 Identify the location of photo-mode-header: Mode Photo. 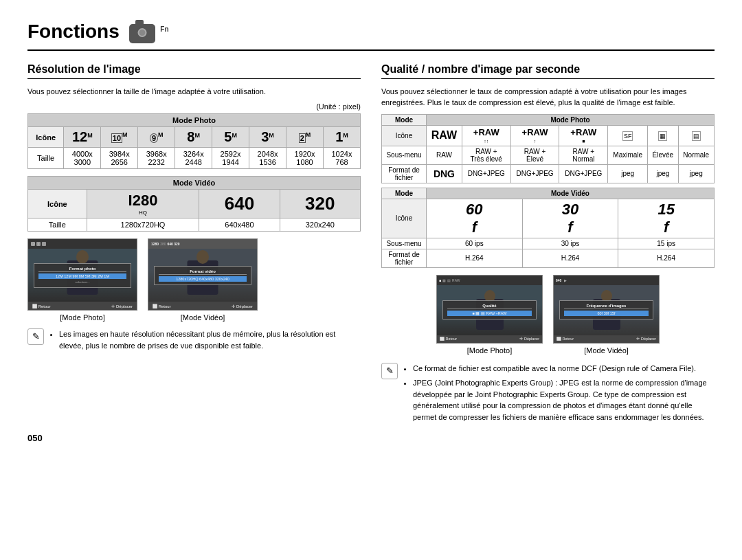
(194, 121).